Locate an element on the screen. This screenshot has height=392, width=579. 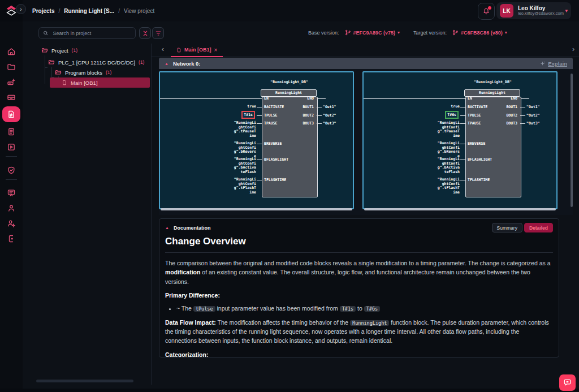
fbd-outvalue-bout3: "Out3" is located at coordinates (329, 123).